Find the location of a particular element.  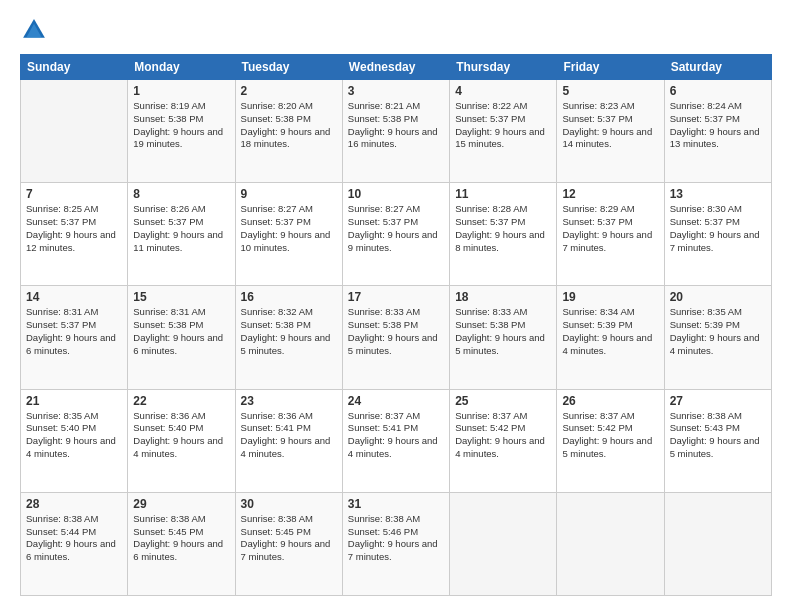

day-cell: 1Sunrise: 8:19 AMSunset: 5:38 PMDaylight… is located at coordinates (182, 132).